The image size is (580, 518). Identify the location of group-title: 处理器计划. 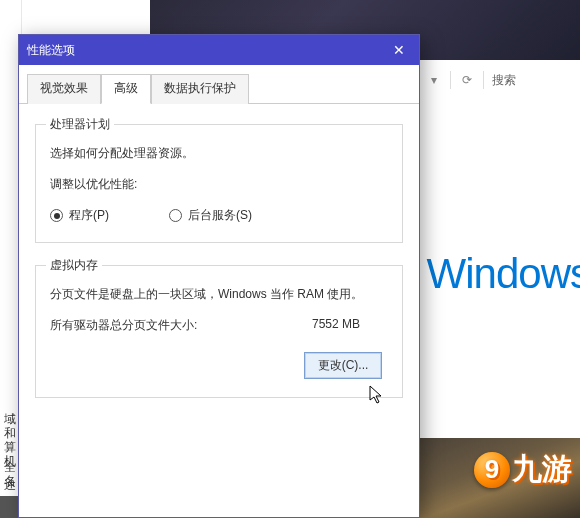
(80, 124).